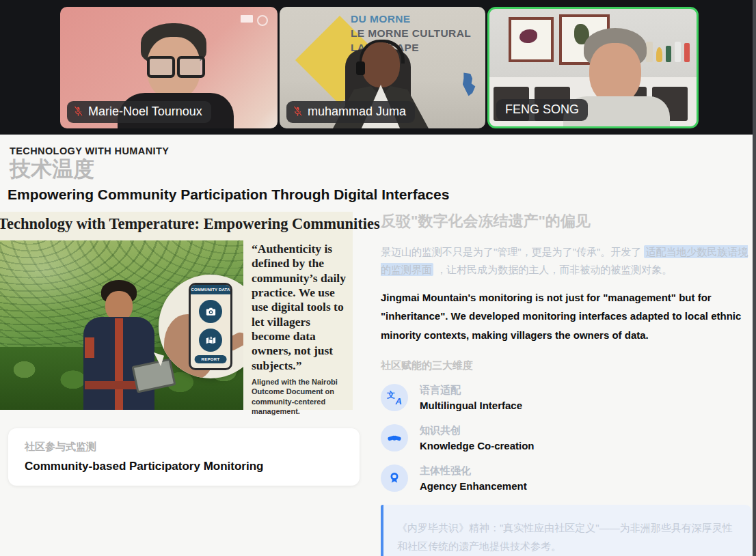 Image resolution: width=756 pixels, height=556 pixels. What do you see at coordinates (567, 537) in the screenshot?
I see `callout-zh: 《内罗毕共识》精神："真实性应由社区定义"——为非洲那些具有深厚灵性和社区传统的…` at bounding box center [567, 537].